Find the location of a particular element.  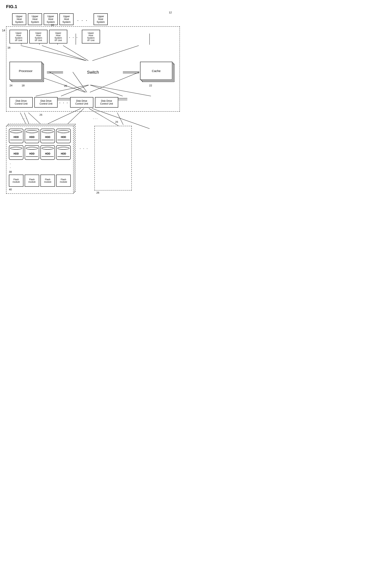

main-system-box: 14 10 UpperHostSystemI/F Unit UpperHostS… is located at coordinates (93, 69).